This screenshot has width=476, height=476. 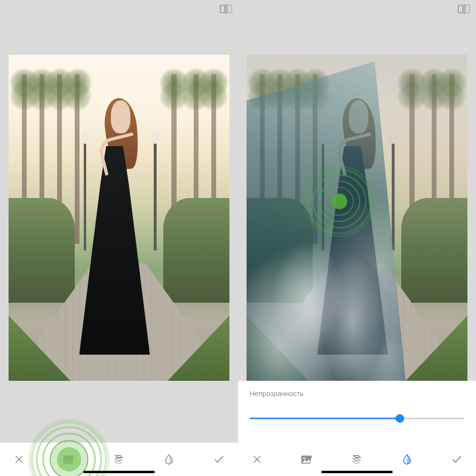 I want to click on opacity-slider, so click(x=357, y=418).